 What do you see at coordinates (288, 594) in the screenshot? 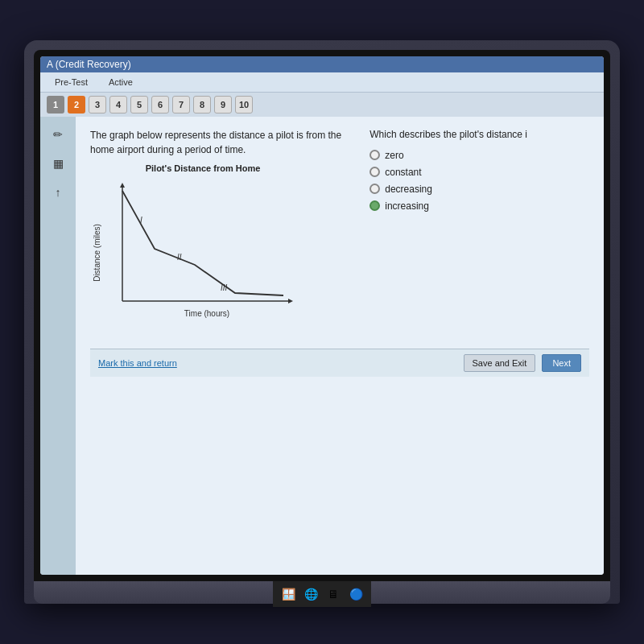
I see `taskbar-icon-1: 🪟` at bounding box center [288, 594].